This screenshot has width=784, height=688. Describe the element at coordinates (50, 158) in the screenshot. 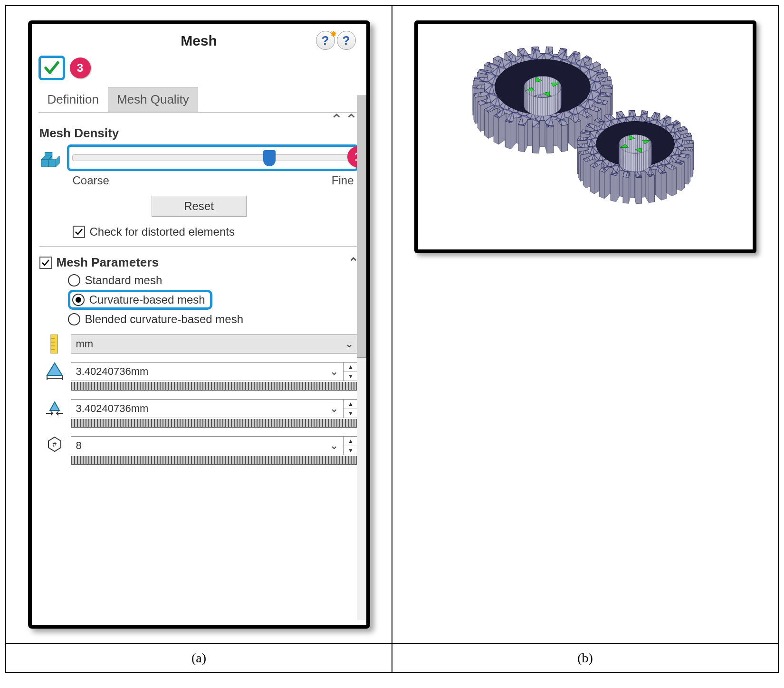

I see `mesh-density-icon` at that location.